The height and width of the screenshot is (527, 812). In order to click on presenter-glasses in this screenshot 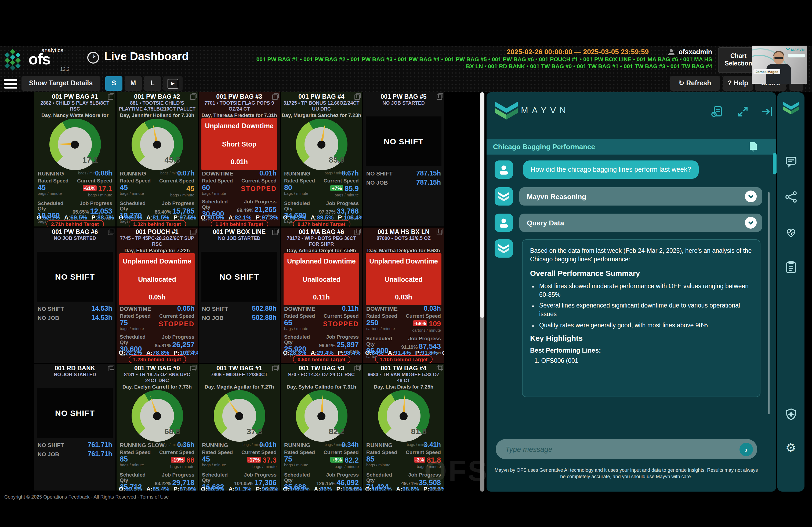, I will do `click(779, 58)`.